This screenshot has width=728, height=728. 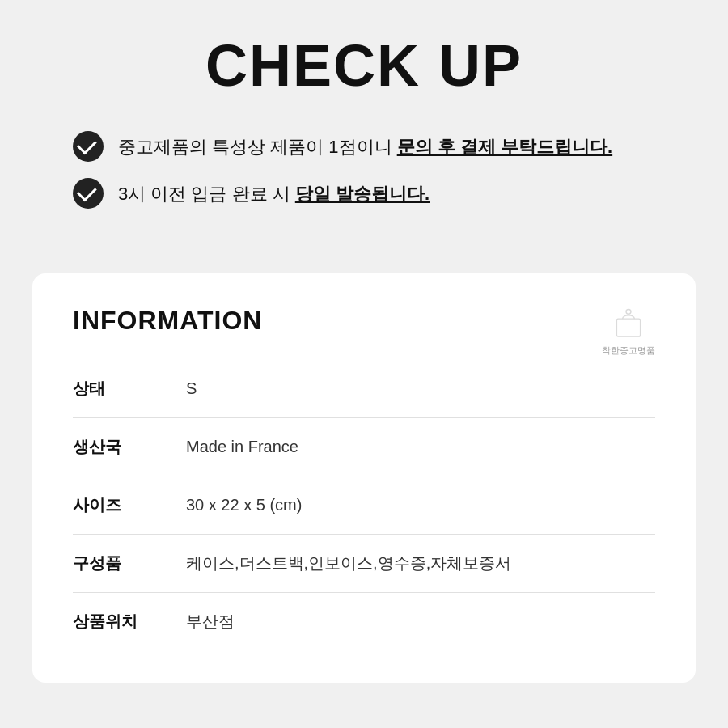 What do you see at coordinates (364, 506) in the screenshot?
I see `table-row: 사이즈30 x 22 x 5 (cm)` at bounding box center [364, 506].